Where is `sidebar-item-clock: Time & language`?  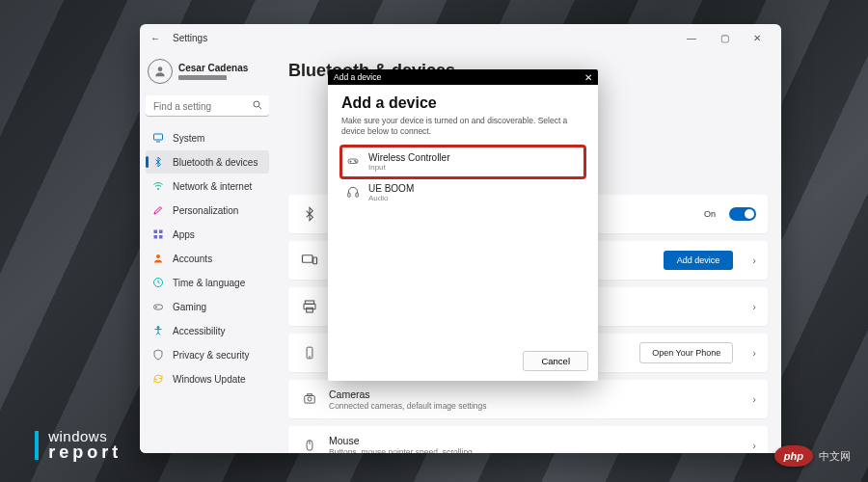
sidebar-item-clock: Time & language is located at coordinates (207, 282).